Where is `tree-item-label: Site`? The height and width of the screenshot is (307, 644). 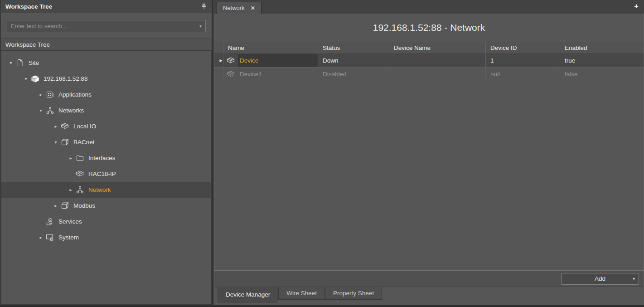
tree-item-label: Site is located at coordinates (34, 63).